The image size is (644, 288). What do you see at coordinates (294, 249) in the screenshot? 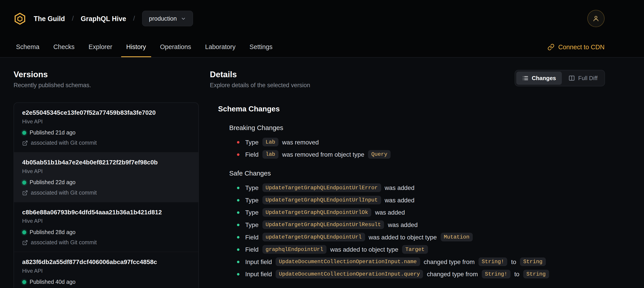
I see `code-badge: graphqlEndpointUrl` at bounding box center [294, 249].